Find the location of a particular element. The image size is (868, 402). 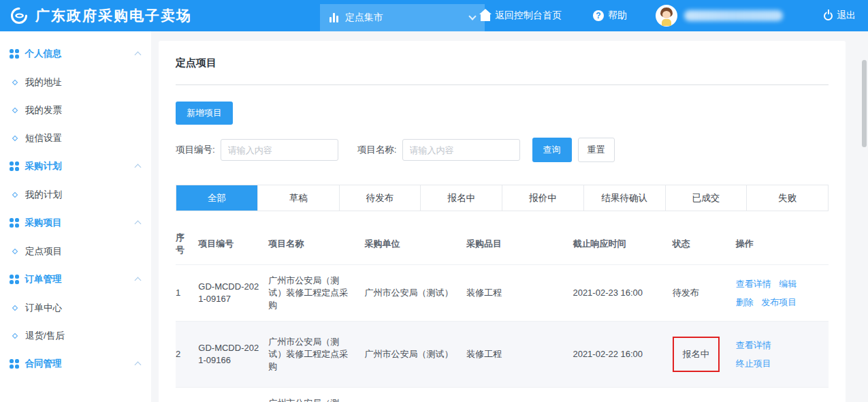

top-header: 广东政府采购电子卖场 定点集市 返回控制台首页 ? 帮助 退出 is located at coordinates (434, 16).